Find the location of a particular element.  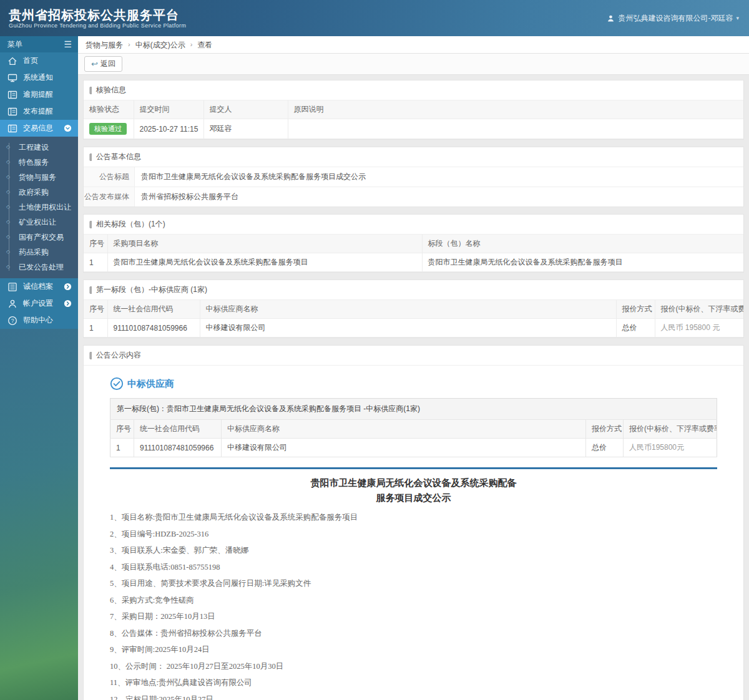

document-line: 9、评审时间:2025年10月24日 is located at coordinates (413, 650).